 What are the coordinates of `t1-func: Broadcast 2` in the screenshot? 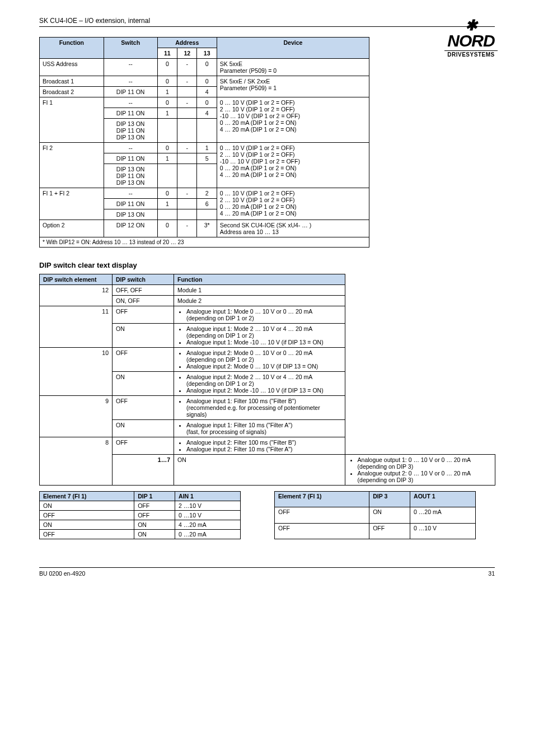 It's located at (72, 92).